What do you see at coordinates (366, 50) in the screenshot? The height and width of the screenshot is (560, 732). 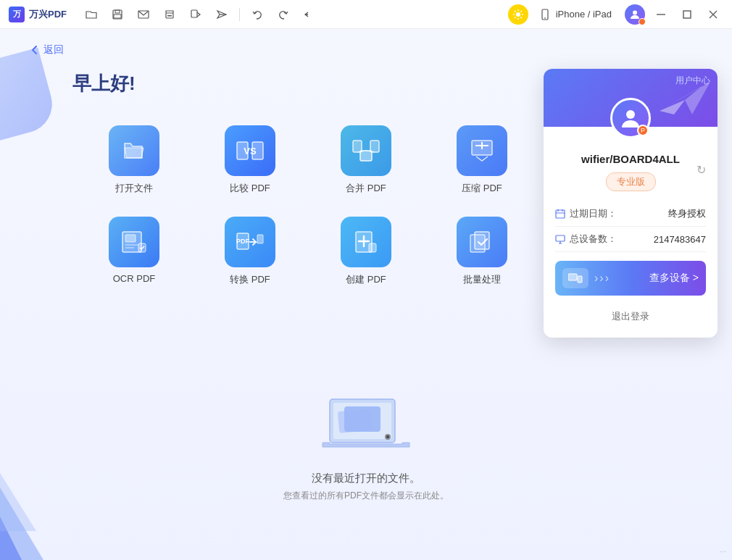 I see `back-button: 返回` at bounding box center [366, 50].